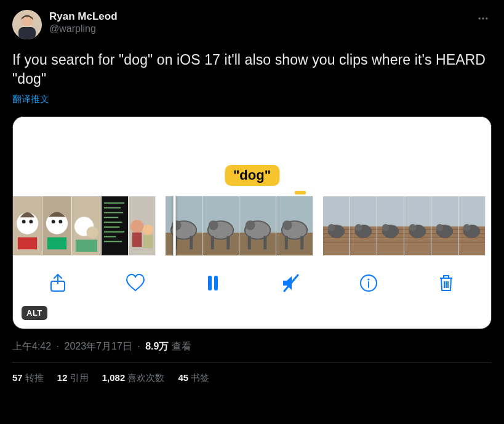  Describe the element at coordinates (252, 347) in the screenshot. I see `meta-line: 上午4:42 · 2023年7月17日 · 8.9万 查看` at that location.